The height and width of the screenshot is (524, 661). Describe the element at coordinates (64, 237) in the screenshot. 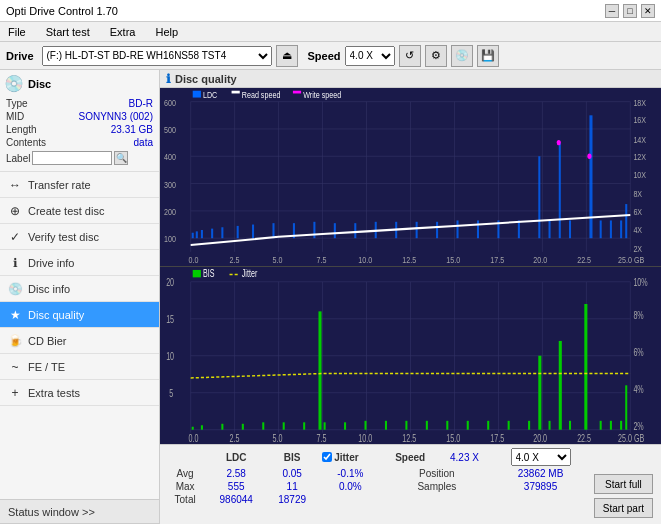

I see `nav-verify-test-disc-label: Verify test disc` at that location.